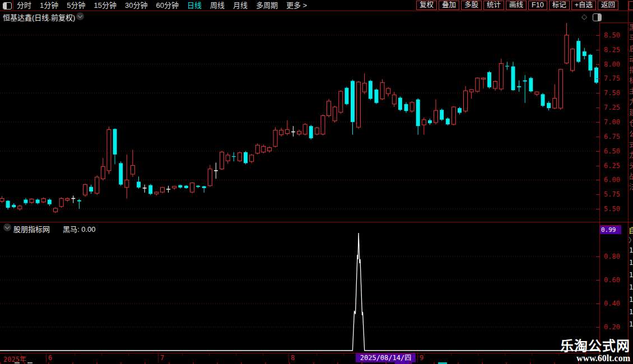 Image resolution: width=633 pixels, height=364 pixels. What do you see at coordinates (518, 6) in the screenshot?
I see `action-toolbar: 复权叠加多股统计画线F10标记+自选返回` at bounding box center [518, 6].